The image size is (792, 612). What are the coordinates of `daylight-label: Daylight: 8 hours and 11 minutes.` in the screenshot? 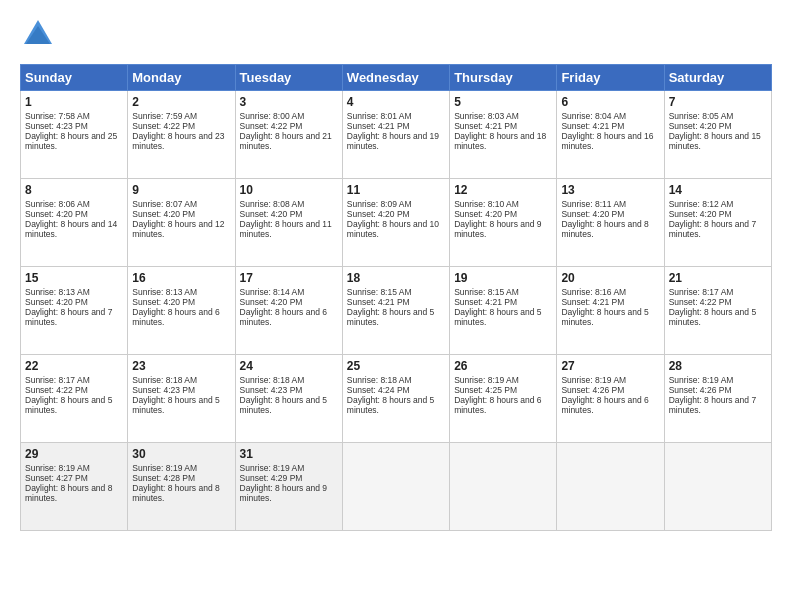 It's located at (286, 229).